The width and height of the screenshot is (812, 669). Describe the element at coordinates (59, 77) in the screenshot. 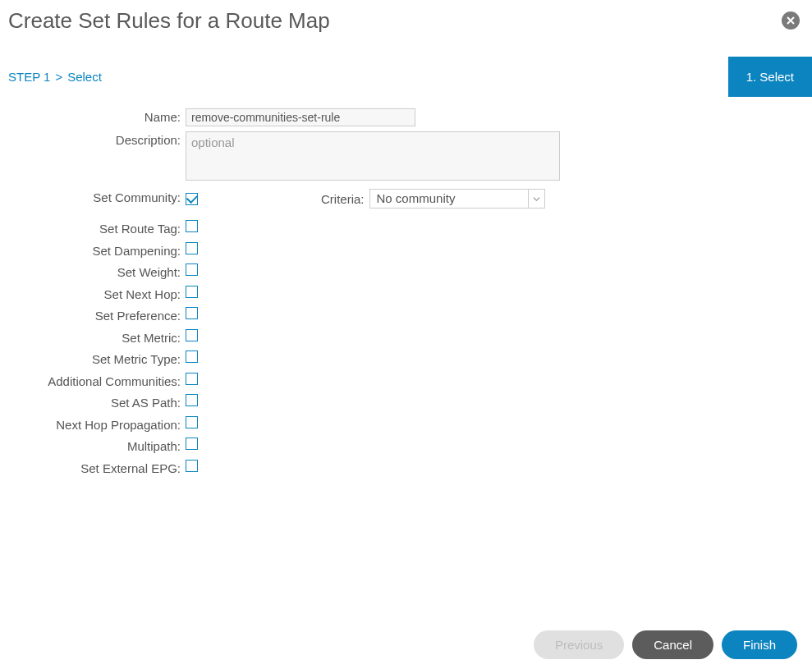

I see `breadcrumb-sep: >` at that location.